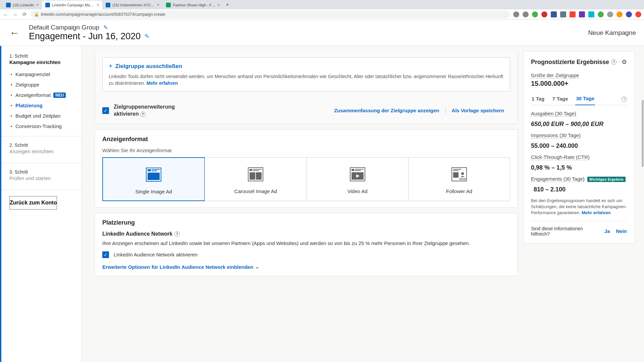  I want to click on save-template-link: Als Vorlage speichern, so click(478, 111).